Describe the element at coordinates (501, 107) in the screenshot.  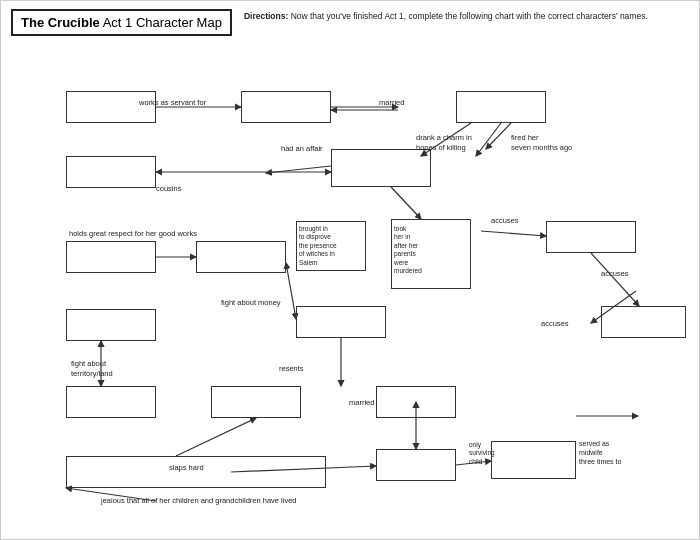
I see `char-box-c` at that location.